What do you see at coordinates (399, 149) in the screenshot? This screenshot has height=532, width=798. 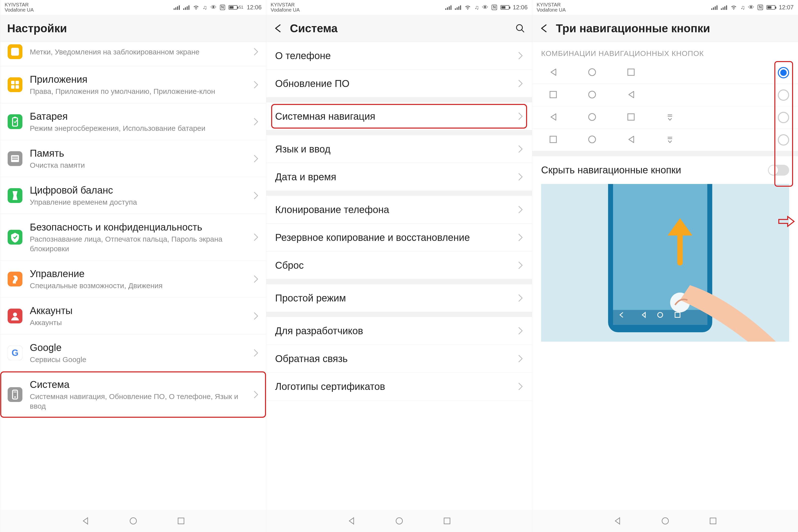 I see `system-item: Язык и ввод` at bounding box center [399, 149].